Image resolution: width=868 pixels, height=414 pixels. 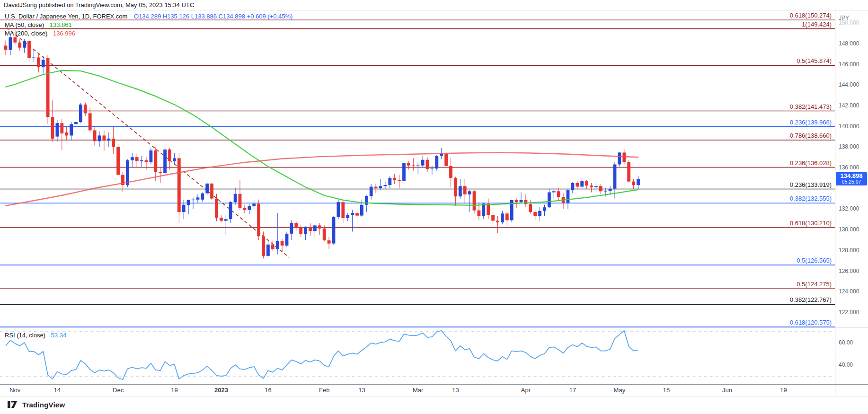 I want to click on tradingview-logo-icon, so click(x=13, y=405).